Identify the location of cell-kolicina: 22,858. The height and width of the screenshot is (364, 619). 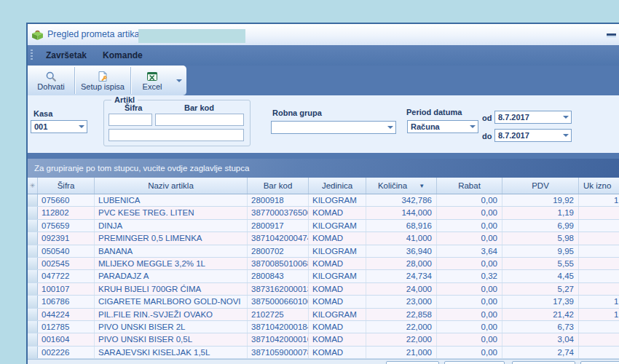
(402, 314).